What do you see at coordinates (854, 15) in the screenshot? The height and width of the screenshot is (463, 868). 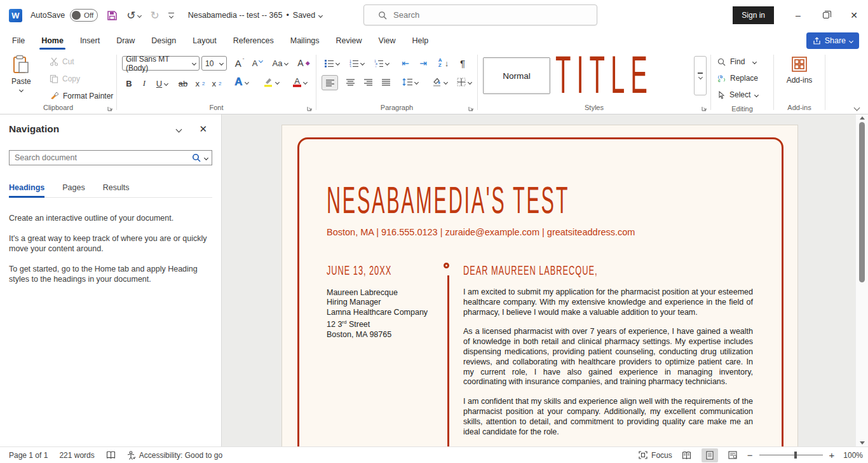 I see `close-button: ✕` at bounding box center [854, 15].